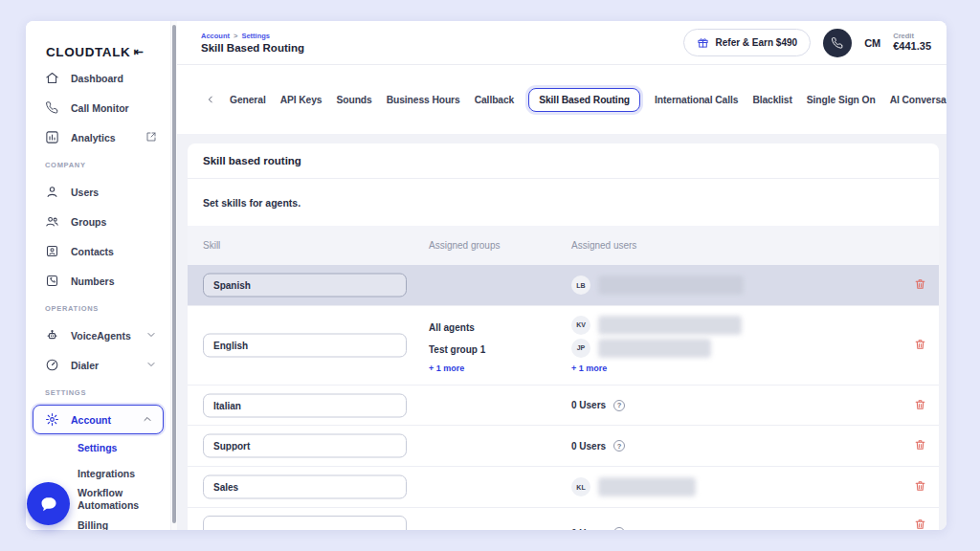 Image resolution: width=980 pixels, height=551 pixels. What do you see at coordinates (98, 419) in the screenshot?
I see `sidebar-item-account: Account` at bounding box center [98, 419].